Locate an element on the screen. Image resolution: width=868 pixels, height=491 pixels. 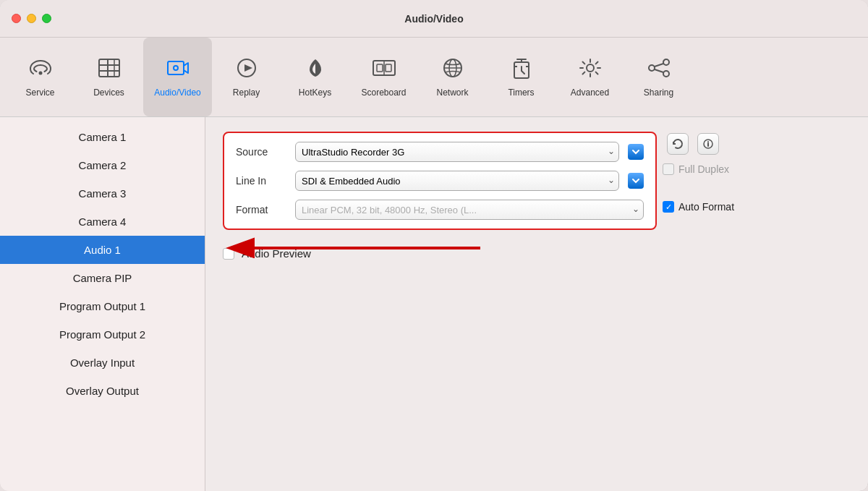
line-in-select-wrapper: SDI & Embedded Audio is located at coordinates (457, 181).